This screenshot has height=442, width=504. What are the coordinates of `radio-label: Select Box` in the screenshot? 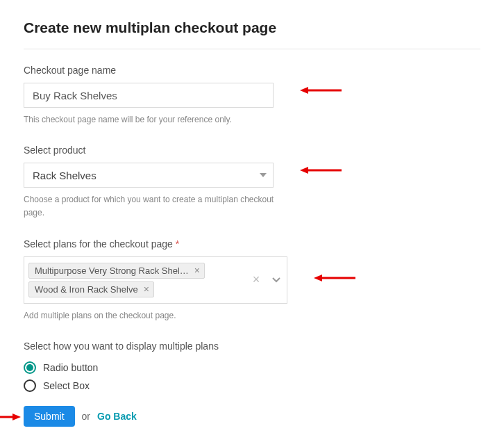 It's located at (67, 386).